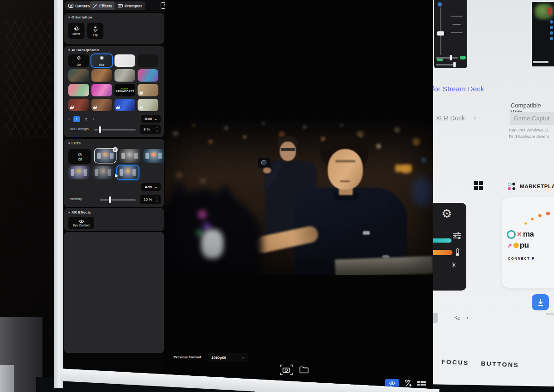  Describe the element at coordinates (457, 318) in the screenshot. I see `ke-link: Ke` at that location.